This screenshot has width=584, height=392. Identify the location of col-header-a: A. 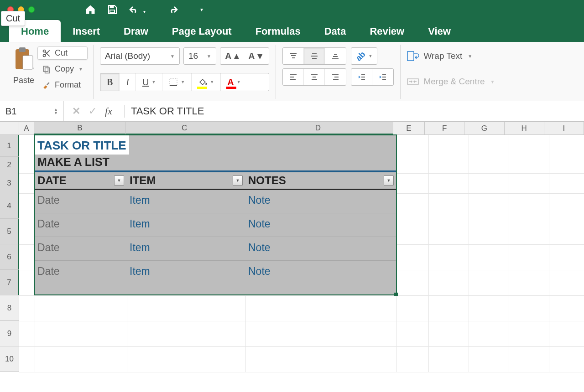
(27, 129).